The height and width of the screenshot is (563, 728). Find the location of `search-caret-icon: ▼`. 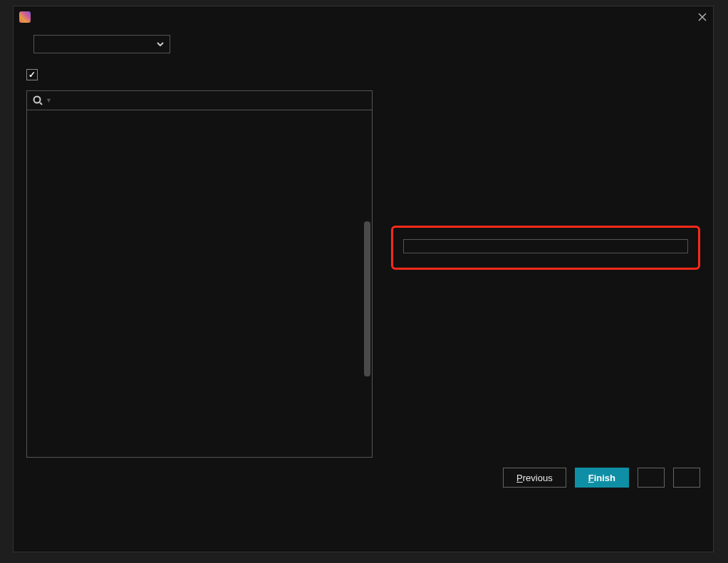

search-caret-icon: ▼ is located at coordinates (48, 100).